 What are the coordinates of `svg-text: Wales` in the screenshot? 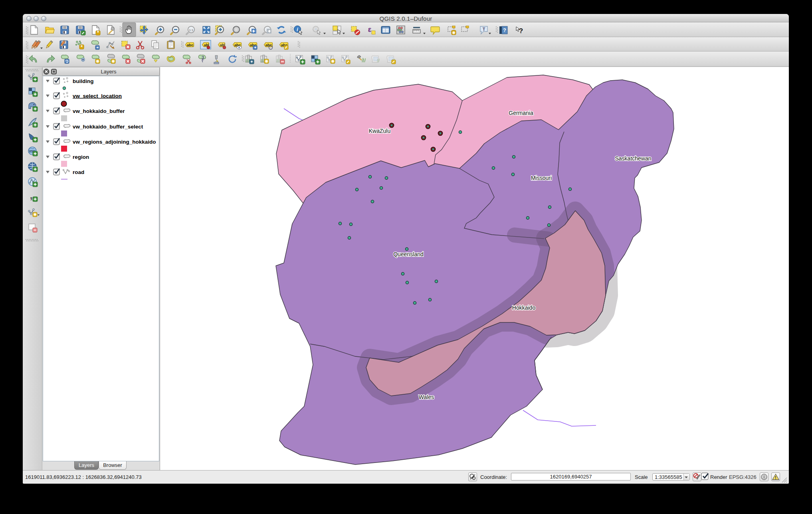 It's located at (426, 397).